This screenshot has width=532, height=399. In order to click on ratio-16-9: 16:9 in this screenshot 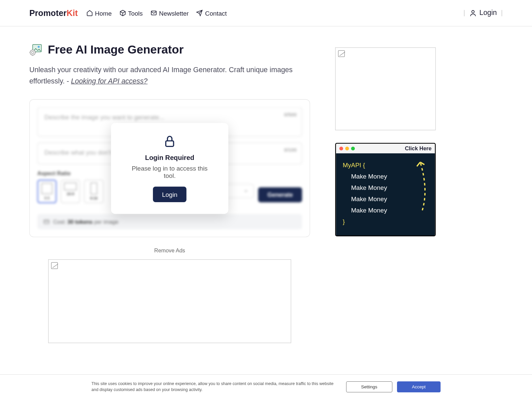, I will do `click(70, 192)`.